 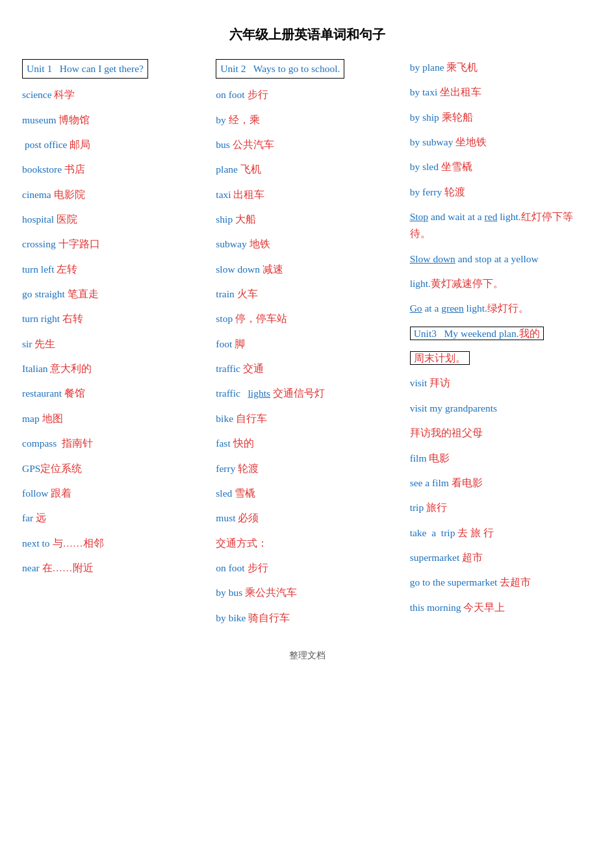 What do you see at coordinates (307, 493) in the screenshot?
I see `list-item: sled 雪橇` at bounding box center [307, 493].